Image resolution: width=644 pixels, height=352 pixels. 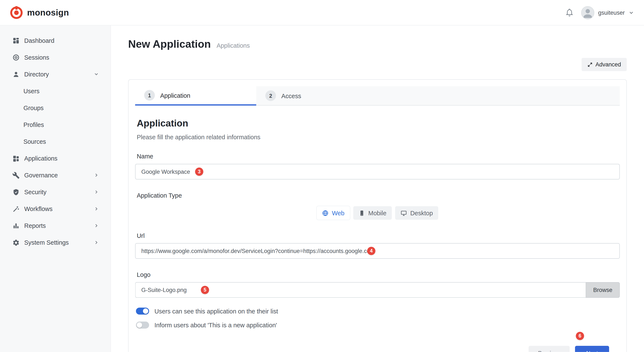 I want to click on sidebar-item-label: Users, so click(x=32, y=91).